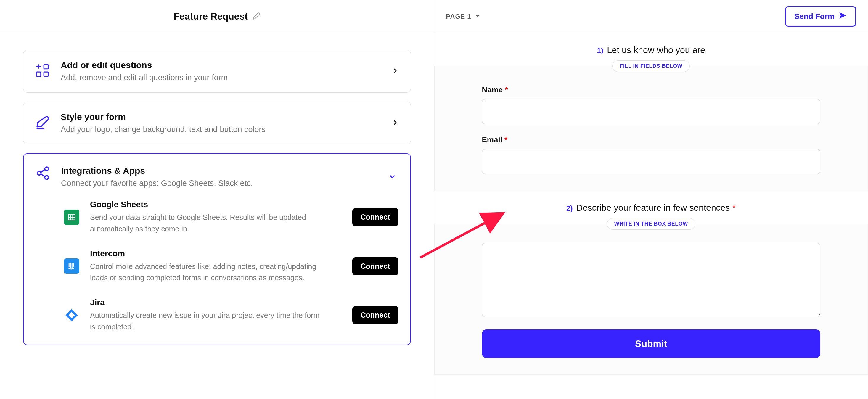  What do you see at coordinates (843, 16) in the screenshot?
I see `send-icon` at bounding box center [843, 16].